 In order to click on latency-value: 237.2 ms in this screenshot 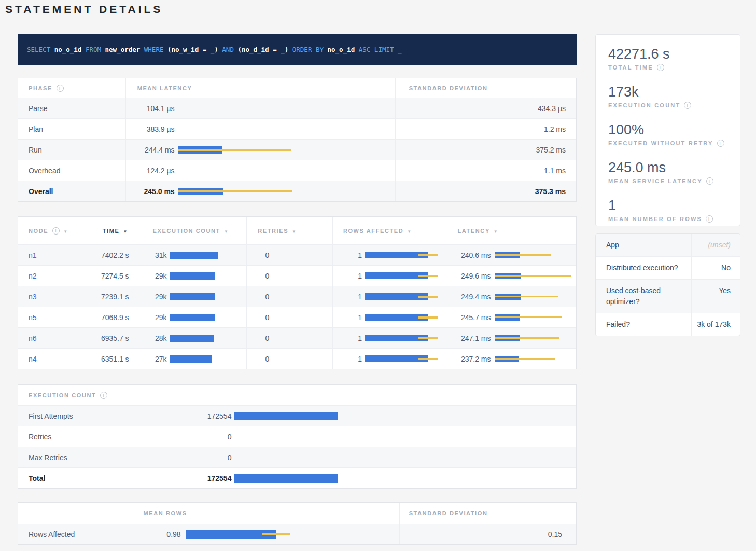, I will do `click(469, 359)`.